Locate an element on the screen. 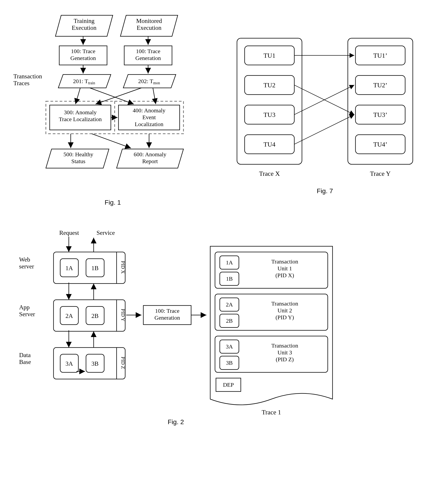 Image resolution: width=447 pixels, height=504 pixels. tracex-label: Trace X is located at coordinates (269, 174).